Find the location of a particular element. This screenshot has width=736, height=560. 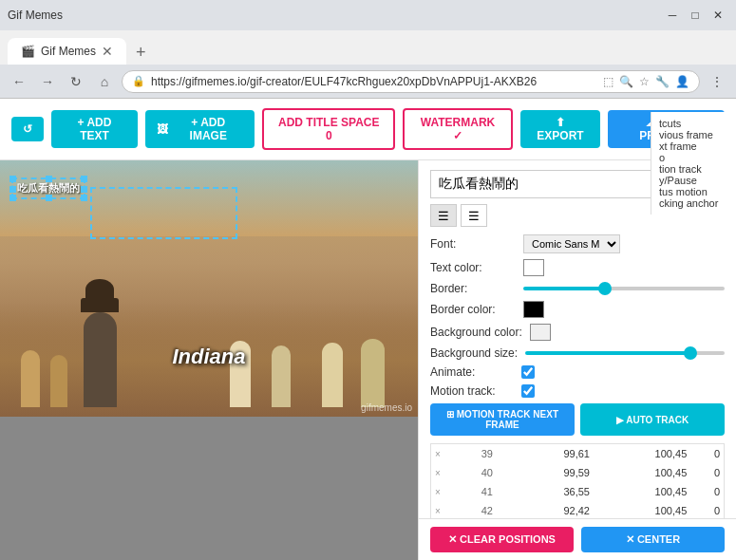

clear-positions-button: ✕ CLEAR POSITIONS is located at coordinates (501, 539).